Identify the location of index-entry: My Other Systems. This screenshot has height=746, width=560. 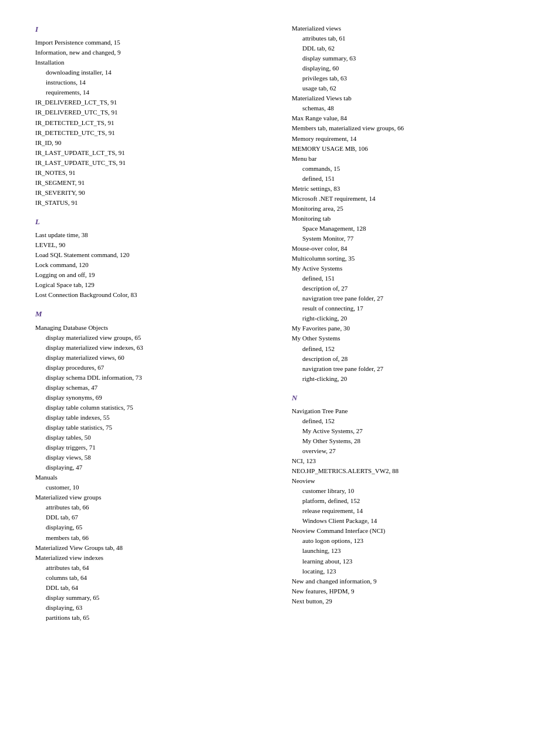
(409, 338).